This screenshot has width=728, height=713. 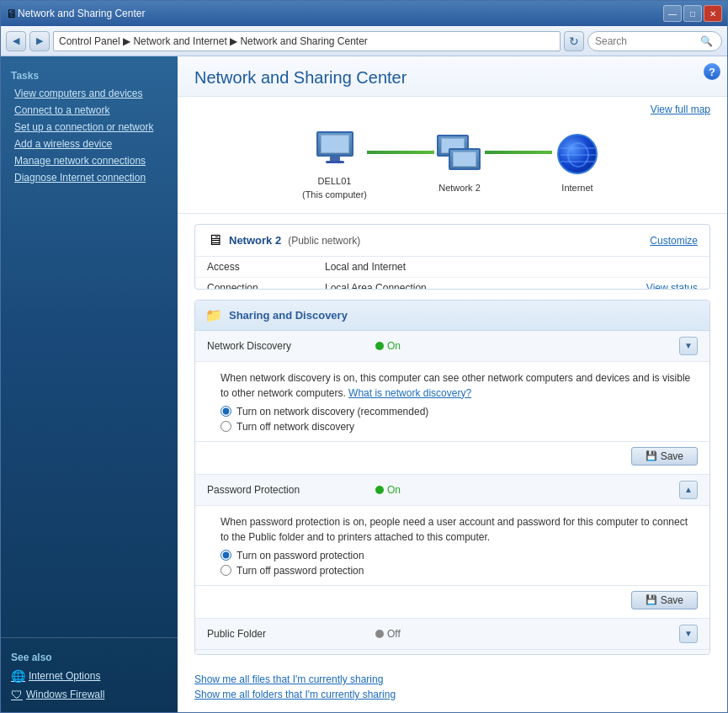 What do you see at coordinates (332, 412) in the screenshot?
I see `turn-on-discovery-label: Turn on network discovery (recommended)` at bounding box center [332, 412].